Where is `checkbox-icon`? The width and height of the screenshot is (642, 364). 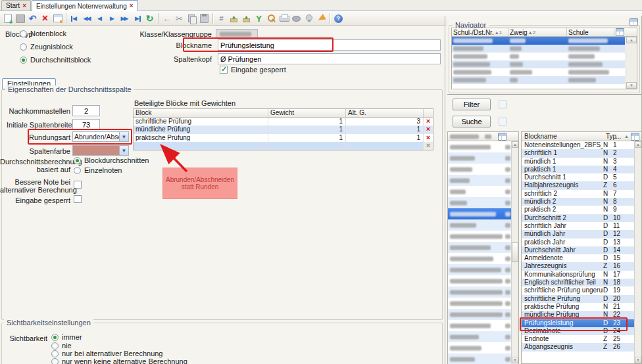
checkbox-icon is located at coordinates (224, 70).